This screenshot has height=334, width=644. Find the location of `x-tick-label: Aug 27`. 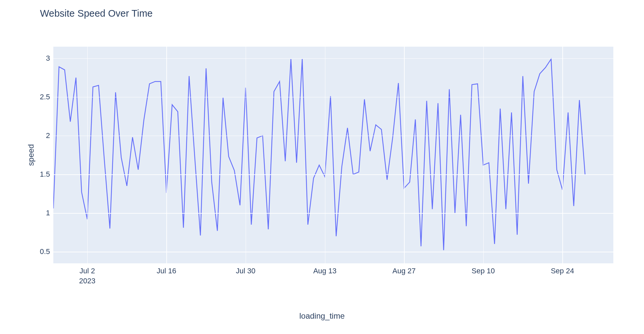

x-tick-label: Aug 27 is located at coordinates (404, 271).